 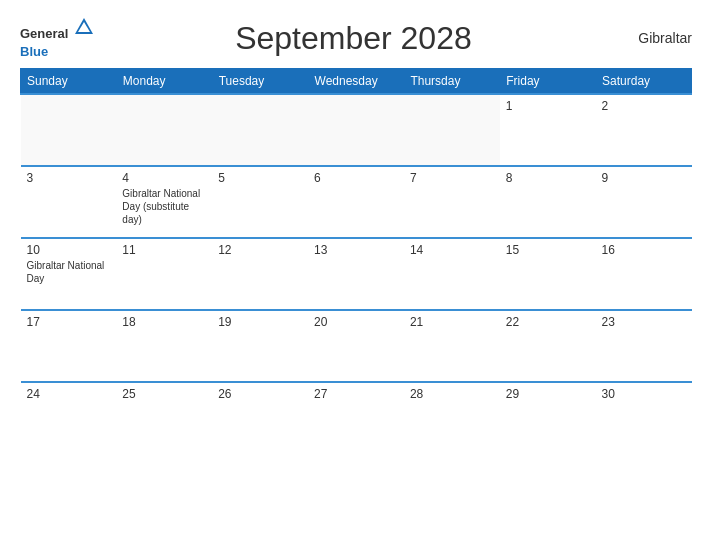 I want to click on week-row-4: 17181920212223, so click(x=356, y=346).